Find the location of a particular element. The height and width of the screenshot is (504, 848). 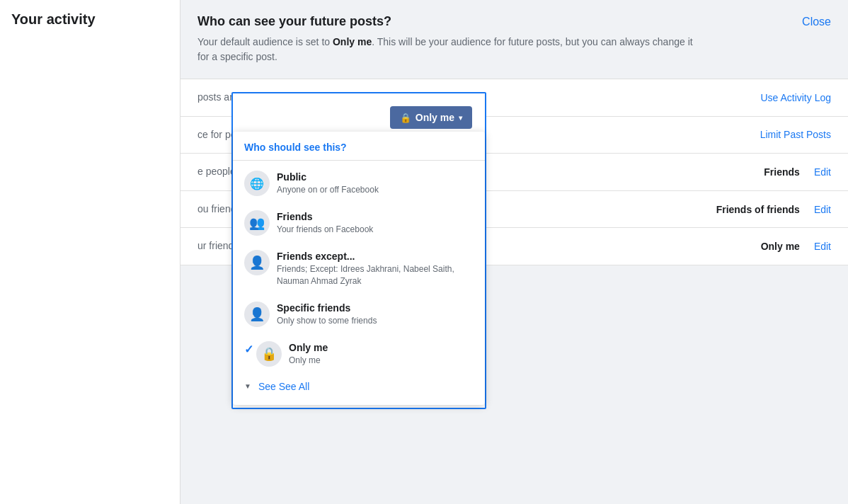

dropdown-header: Who should see this? is located at coordinates (359, 149).